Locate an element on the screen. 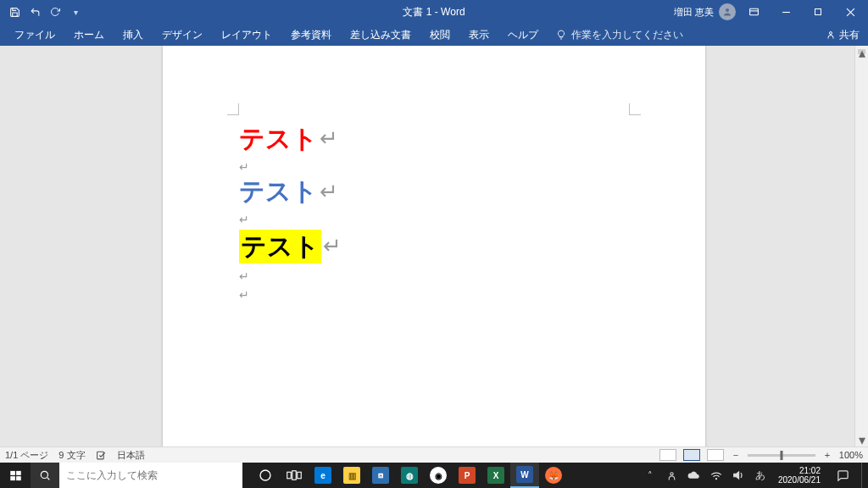 This screenshot has width=868, height=488. tab-design: デザイン is located at coordinates (182, 35).